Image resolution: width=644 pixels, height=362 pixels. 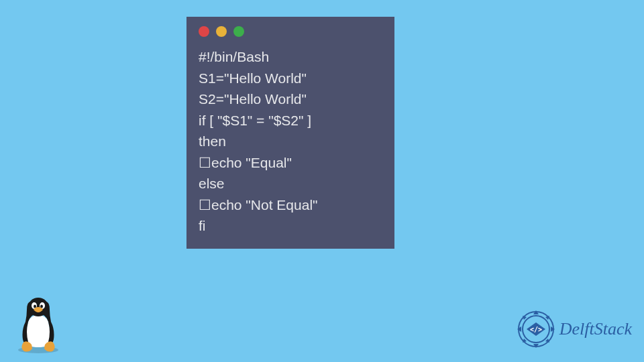 I want to click on delftstack-brand: </> DelftStack, so click(x=574, y=329).